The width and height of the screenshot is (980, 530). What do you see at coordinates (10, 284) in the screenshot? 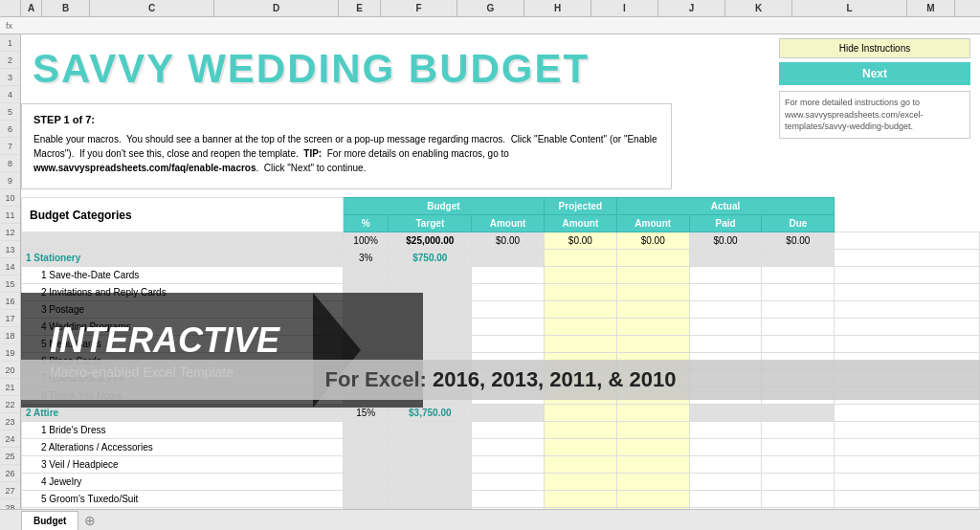
I see `row-num-15: 15` at bounding box center [10, 284].